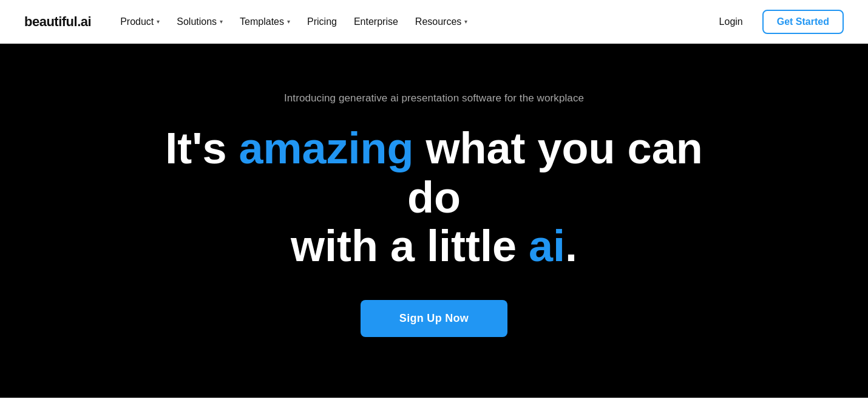 The height and width of the screenshot is (419, 868). What do you see at coordinates (140, 22) in the screenshot?
I see `nav-item-product: Product ▾` at bounding box center [140, 22].